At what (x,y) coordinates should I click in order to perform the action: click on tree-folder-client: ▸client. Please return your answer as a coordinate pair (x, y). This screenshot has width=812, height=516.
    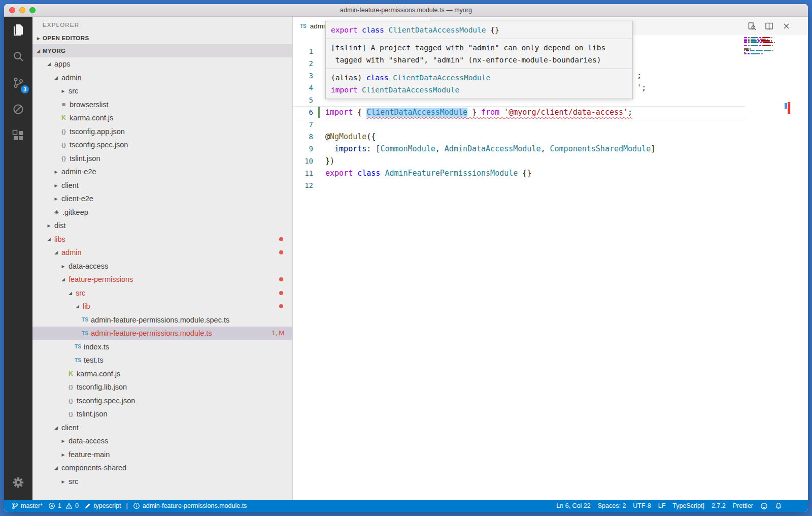
    Looking at the image, I should click on (162, 186).